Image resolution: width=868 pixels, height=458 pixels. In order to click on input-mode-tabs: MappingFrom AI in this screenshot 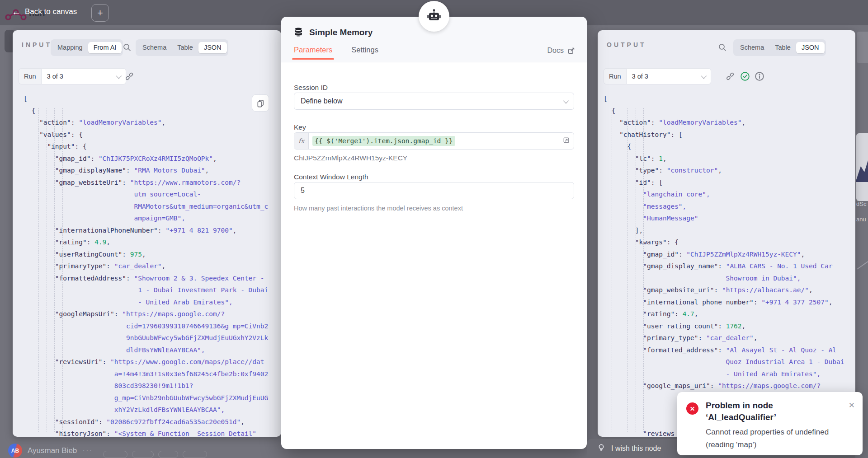, I will do `click(87, 48)`.